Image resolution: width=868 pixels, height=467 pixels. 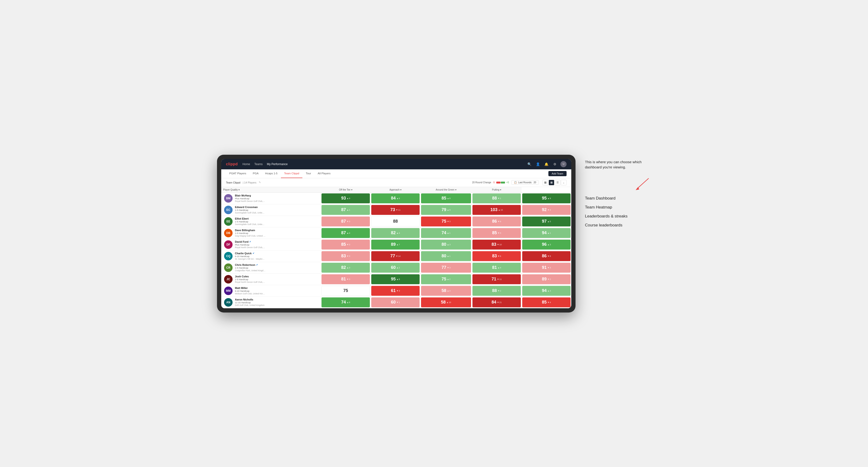 What do you see at coordinates (344, 268) in the screenshot?
I see `score-value: 82` at bounding box center [344, 268].